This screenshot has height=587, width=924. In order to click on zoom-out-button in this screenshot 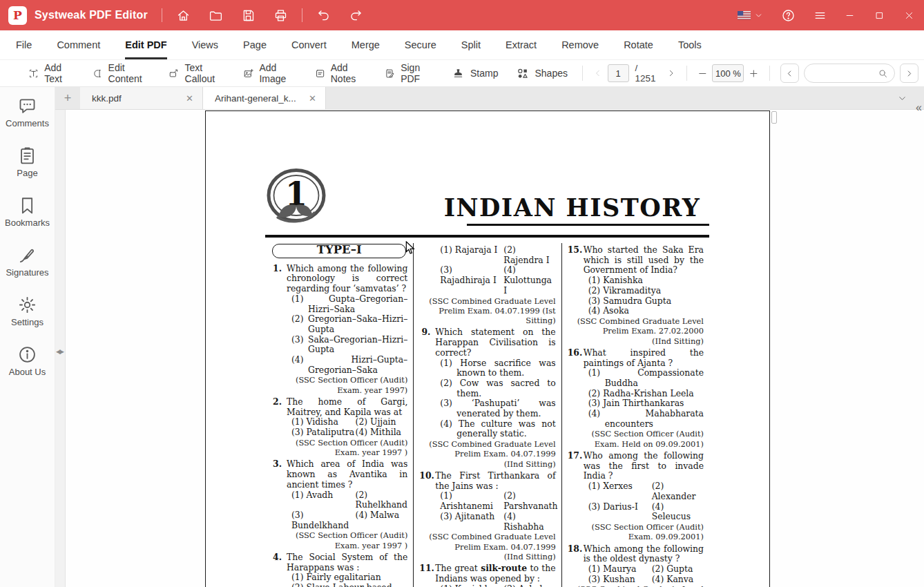, I will do `click(703, 73)`.